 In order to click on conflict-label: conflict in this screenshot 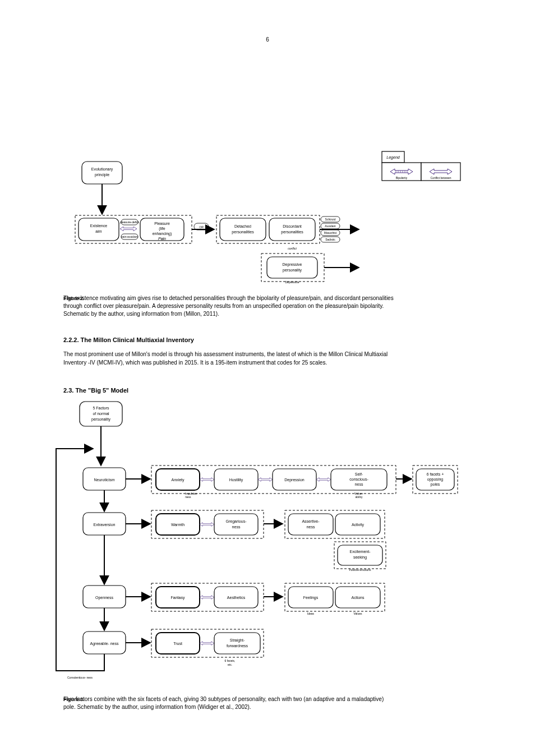, I will do `click(292, 248)`.